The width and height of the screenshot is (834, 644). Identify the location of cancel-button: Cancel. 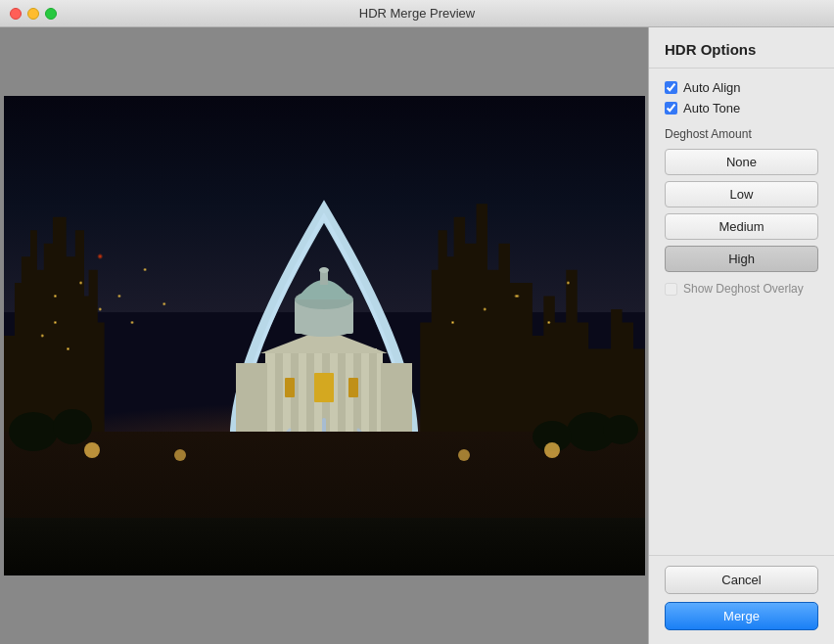
(742, 579).